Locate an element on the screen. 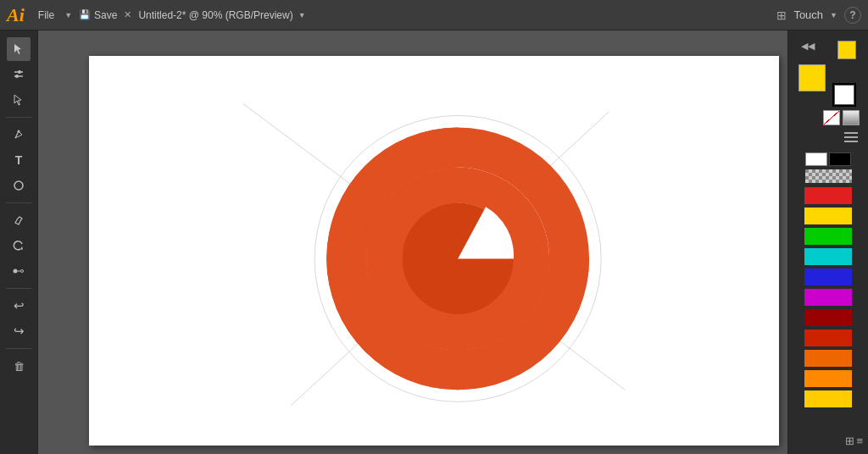  undo-button: ↩ is located at coordinates (19, 306).